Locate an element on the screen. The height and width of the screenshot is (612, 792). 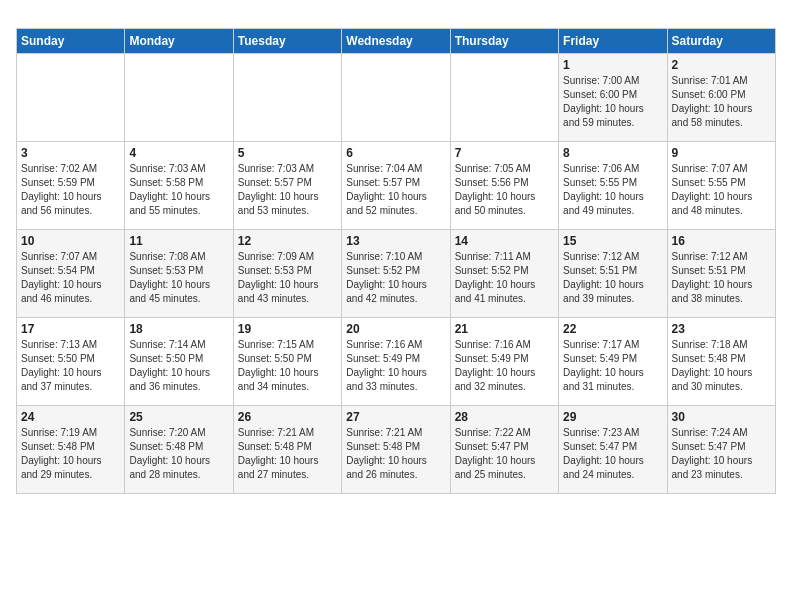
day-number: 5 is located at coordinates (288, 153).